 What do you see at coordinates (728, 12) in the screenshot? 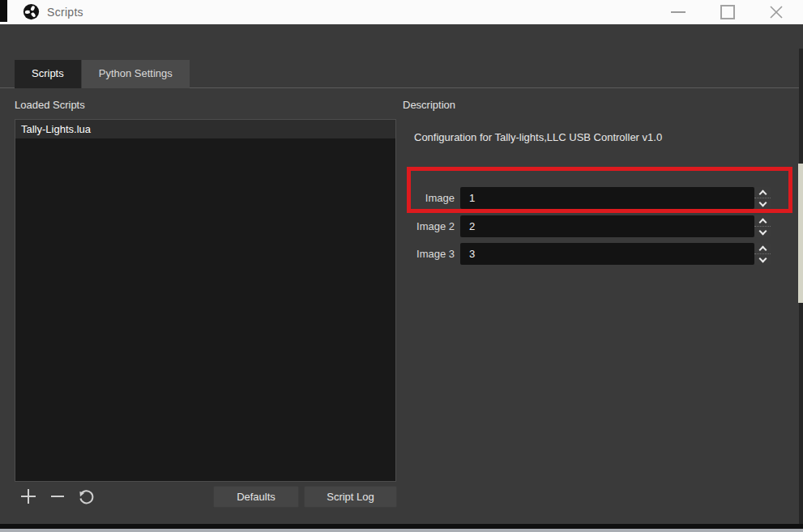
I see `maximize-icon` at bounding box center [728, 12].